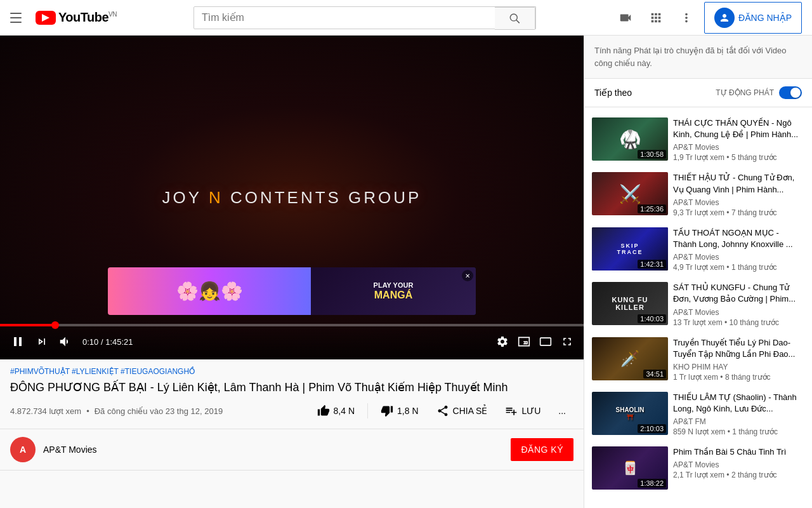 The image size is (812, 508). Describe the element at coordinates (400, 411) in the screenshot. I see `dislike-button: 1,8 N` at that location.